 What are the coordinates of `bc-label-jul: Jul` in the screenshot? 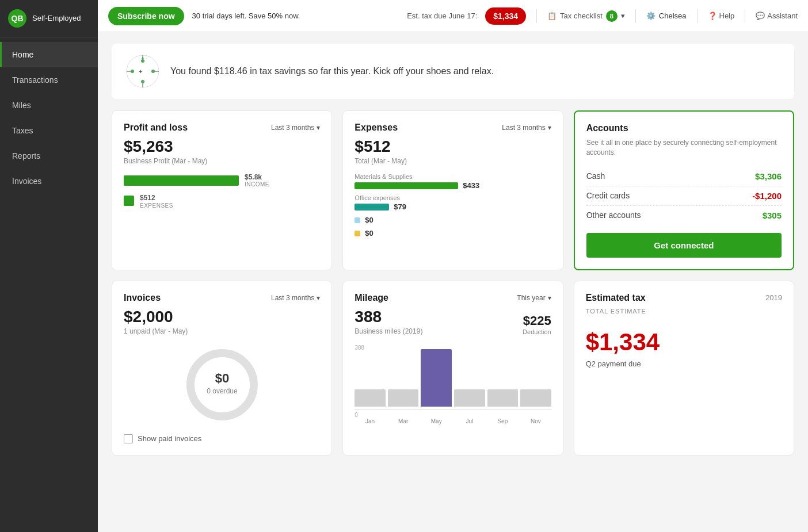 It's located at (470, 421).